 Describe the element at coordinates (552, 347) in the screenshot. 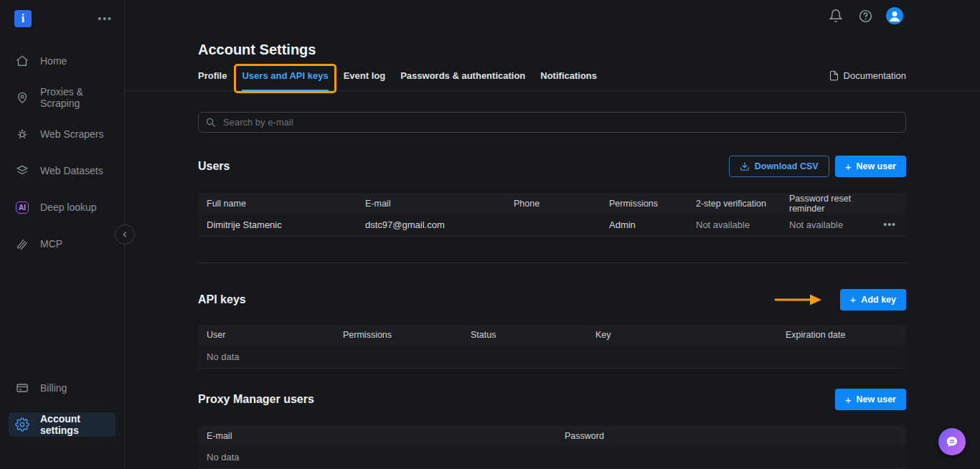

I see `api-keys-table: User Permissions Status Key Expiration d…` at that location.